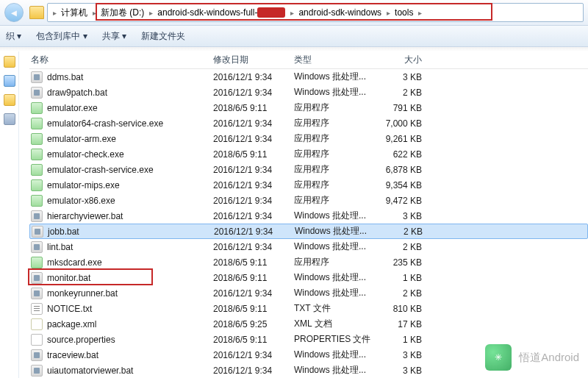 The width and height of the screenshot is (588, 378). I want to click on file-name: monitor.bat, so click(69, 278).